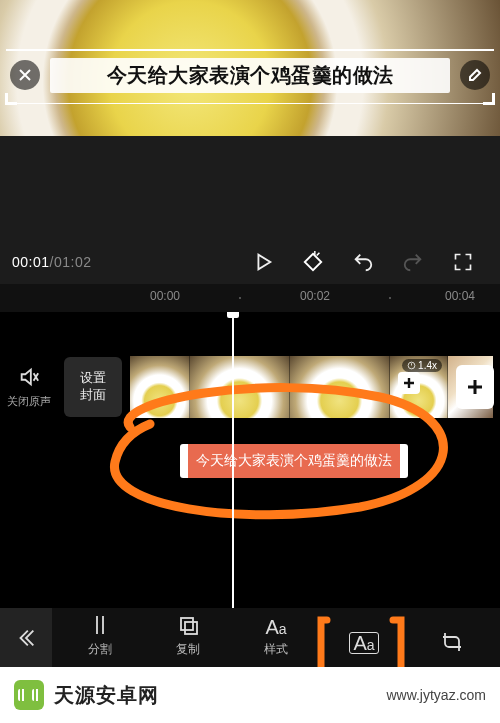 This screenshot has height=723, width=500. I want to click on watermark-bar: 天源安卓网 www.jytyaz.com, so click(250, 695).